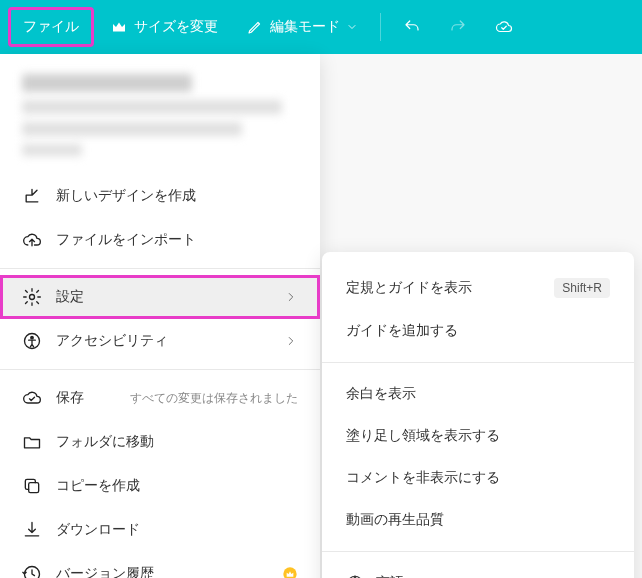 The image size is (642, 578). I want to click on redo-button, so click(458, 27).